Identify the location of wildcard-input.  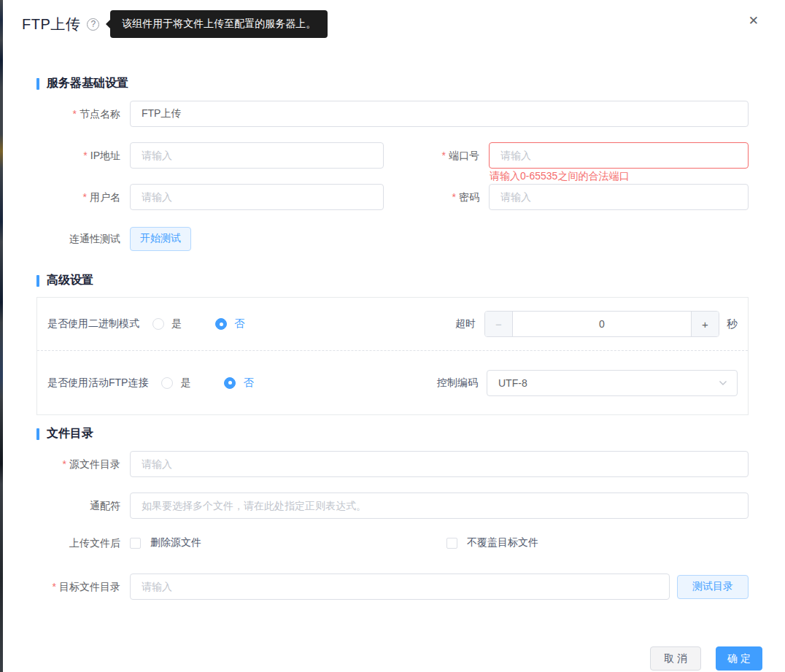
(439, 506).